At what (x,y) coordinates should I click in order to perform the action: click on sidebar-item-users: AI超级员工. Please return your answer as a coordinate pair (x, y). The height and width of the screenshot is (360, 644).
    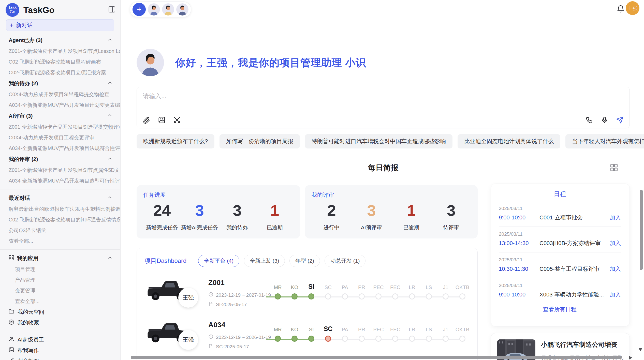
    Looking at the image, I should click on (60, 340).